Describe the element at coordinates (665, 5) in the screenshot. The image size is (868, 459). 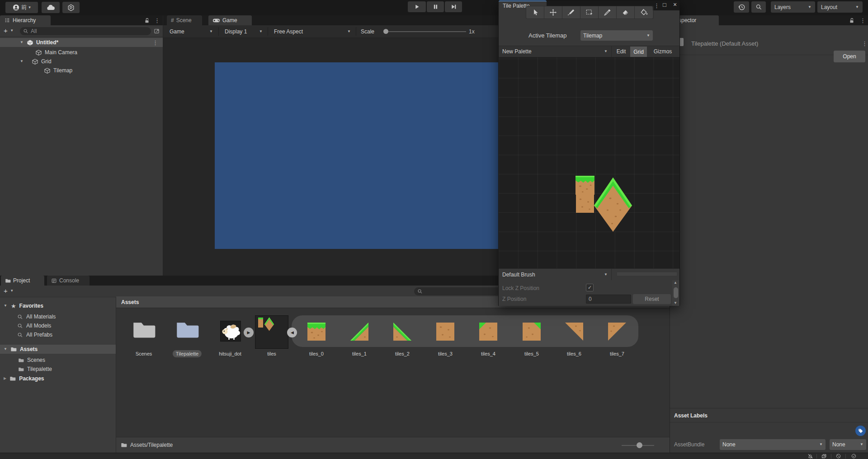
I see `maximize-icon: □` at that location.